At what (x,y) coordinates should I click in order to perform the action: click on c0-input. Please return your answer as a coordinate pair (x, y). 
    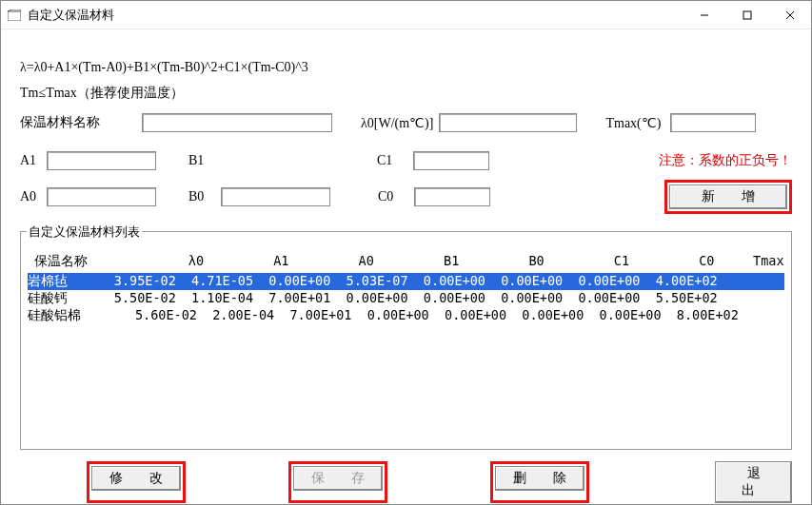
    Looking at the image, I should click on (452, 197).